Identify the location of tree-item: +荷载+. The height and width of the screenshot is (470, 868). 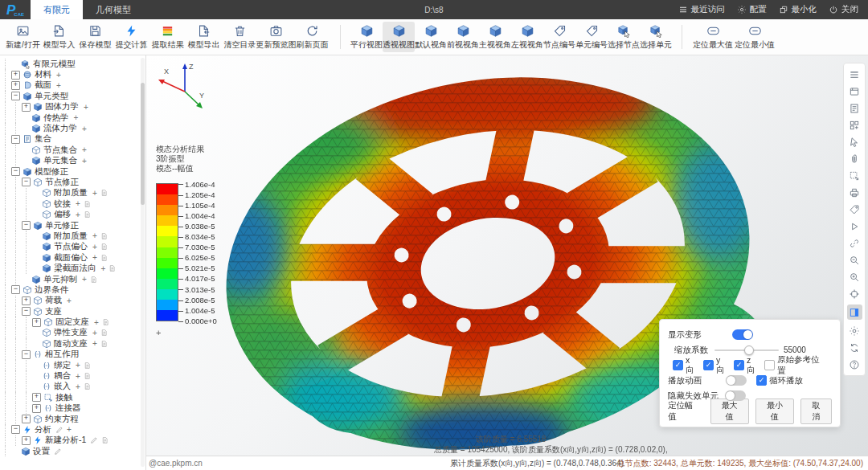
(72, 300).